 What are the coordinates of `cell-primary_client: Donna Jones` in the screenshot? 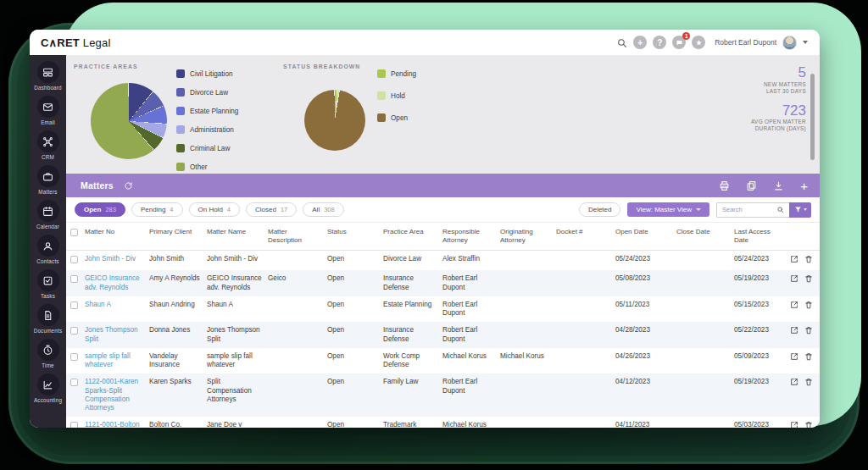 It's located at (176, 330).